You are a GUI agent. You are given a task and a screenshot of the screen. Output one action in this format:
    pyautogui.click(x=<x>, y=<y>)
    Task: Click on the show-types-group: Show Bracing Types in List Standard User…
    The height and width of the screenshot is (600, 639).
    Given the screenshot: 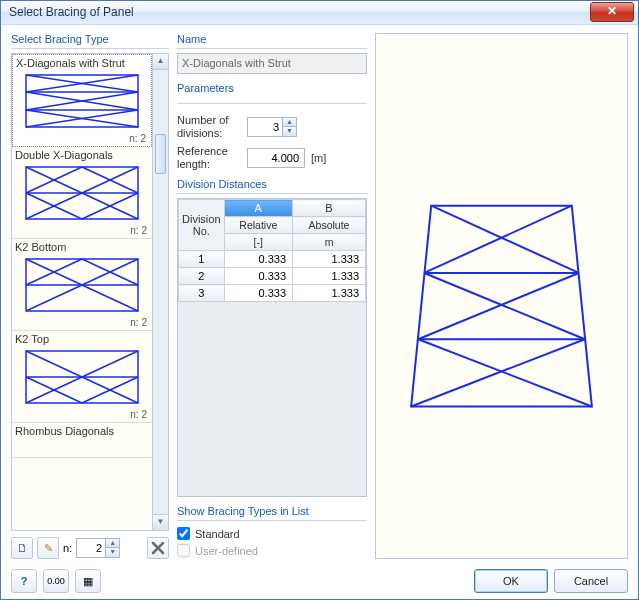 What is the action you would take?
    pyautogui.click(x=272, y=532)
    